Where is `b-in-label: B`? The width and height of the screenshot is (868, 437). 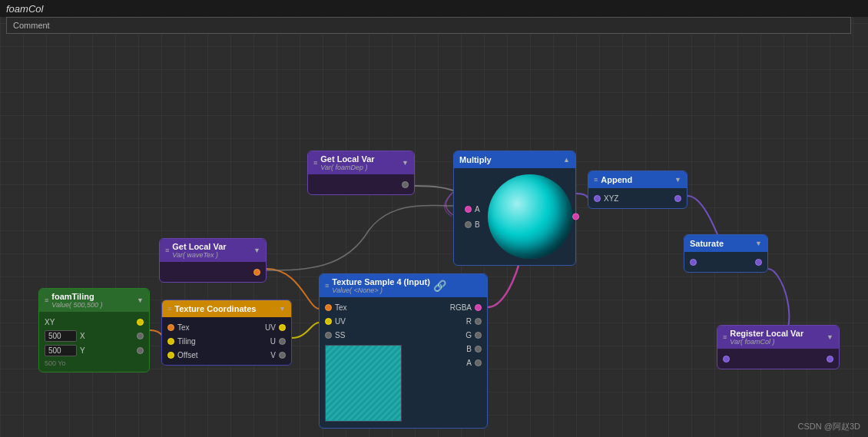 b-in-label: B is located at coordinates (478, 224).